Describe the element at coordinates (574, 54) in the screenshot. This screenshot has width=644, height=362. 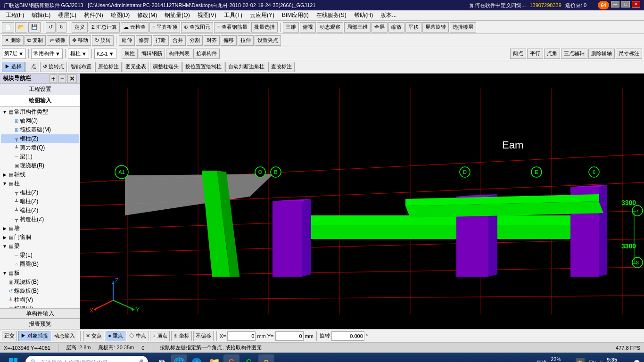
I see `threepoint-axis-button: 三点辅轴` at that location.